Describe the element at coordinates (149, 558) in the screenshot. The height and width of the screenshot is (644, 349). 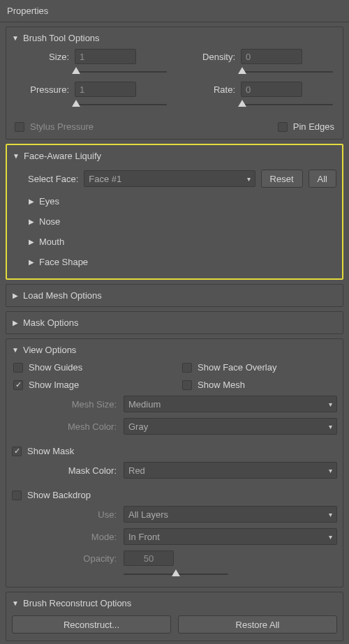
I see `opacity-input` at that location.